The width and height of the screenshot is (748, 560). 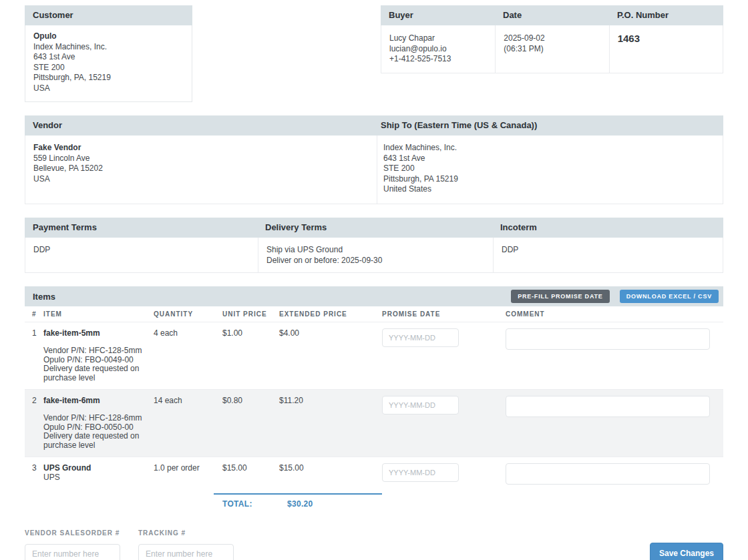 What do you see at coordinates (550, 170) in the screenshot?
I see `shipto-address: Index Machines, Inc. 643 1st Ave STE 200…` at bounding box center [550, 170].